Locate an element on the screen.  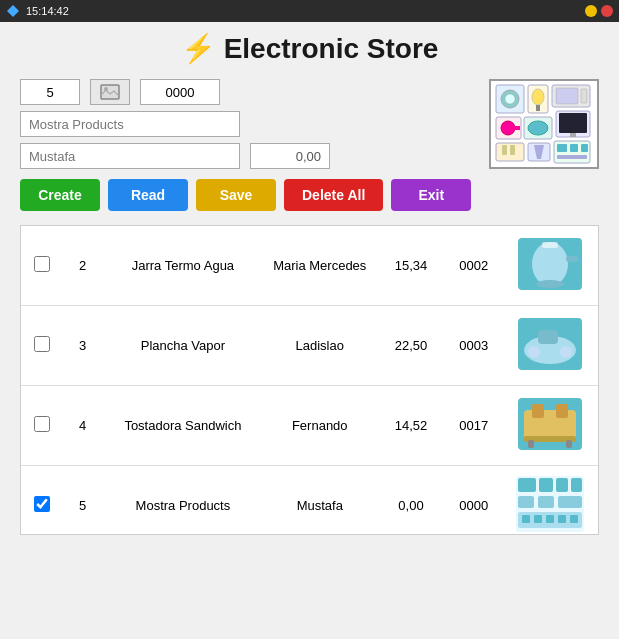
delete-all-button: Delete All is located at coordinates (334, 195).